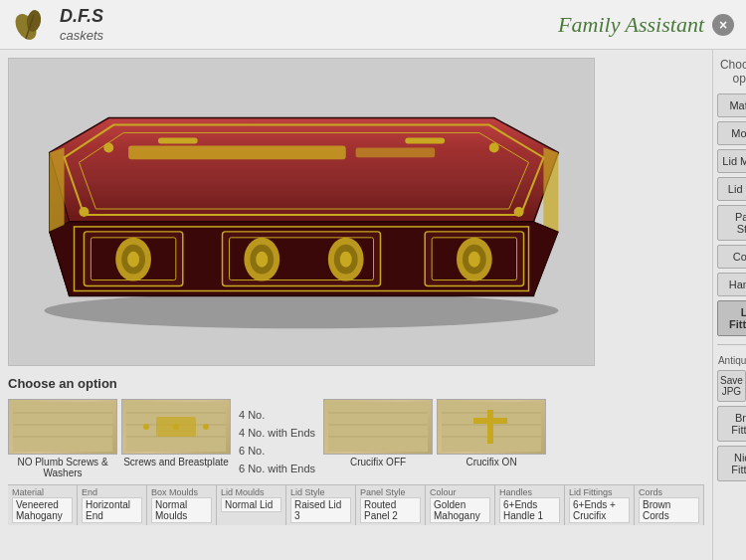  What do you see at coordinates (491, 427) in the screenshot?
I see `thumb-crucifix-on-img` at bounding box center [491, 427].